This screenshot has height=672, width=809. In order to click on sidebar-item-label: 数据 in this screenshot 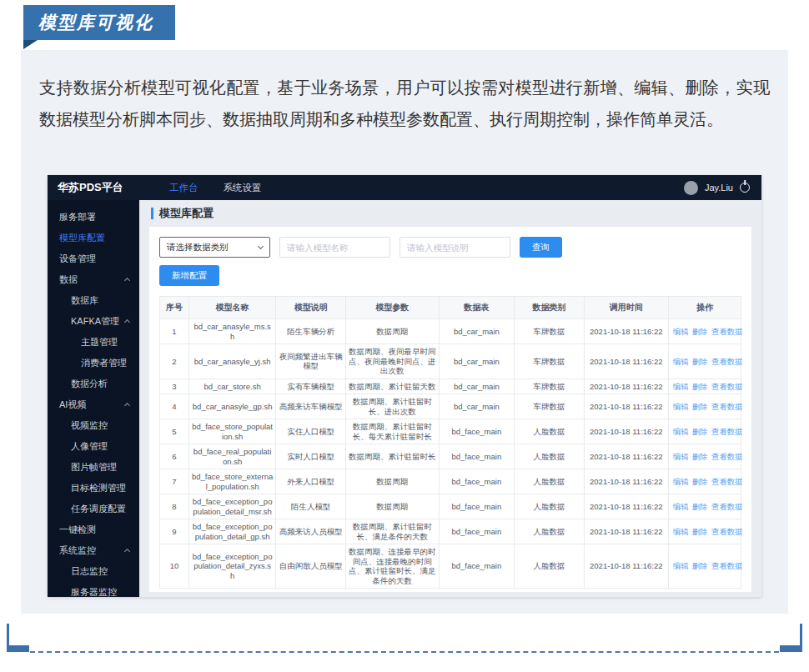, I will do `click(68, 280)`.